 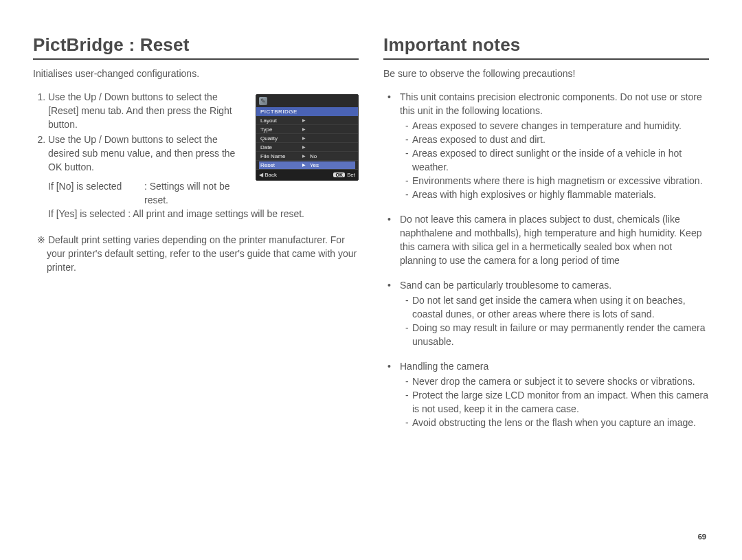 What do you see at coordinates (196, 193) in the screenshot?
I see `if-no-val: : Settings will not be reset.` at bounding box center [196, 193].